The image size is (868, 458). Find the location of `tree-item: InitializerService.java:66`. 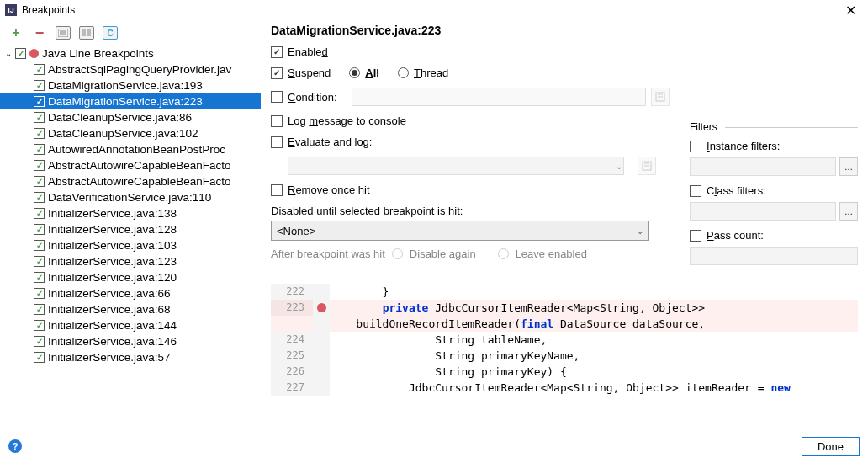

tree-item: InitializerService.java:66 is located at coordinates (130, 293).